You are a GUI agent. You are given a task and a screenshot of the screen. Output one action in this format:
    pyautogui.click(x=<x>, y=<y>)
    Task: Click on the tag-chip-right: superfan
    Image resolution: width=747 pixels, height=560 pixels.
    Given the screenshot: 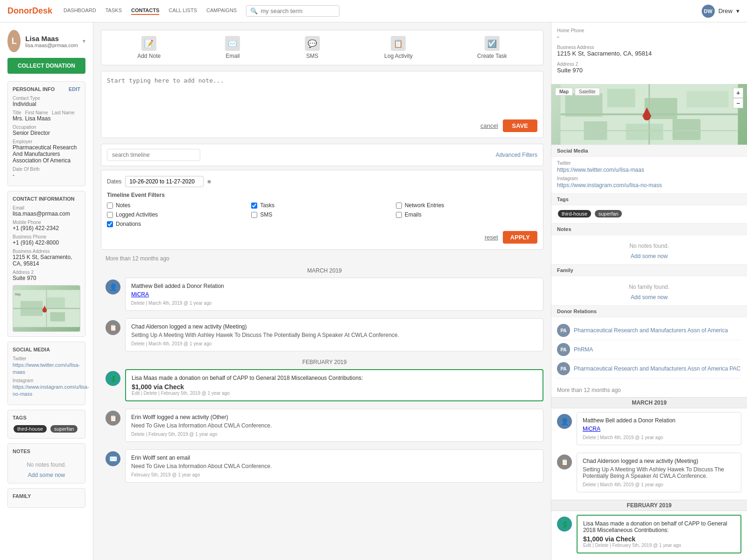 What is the action you would take?
    pyautogui.click(x=609, y=214)
    